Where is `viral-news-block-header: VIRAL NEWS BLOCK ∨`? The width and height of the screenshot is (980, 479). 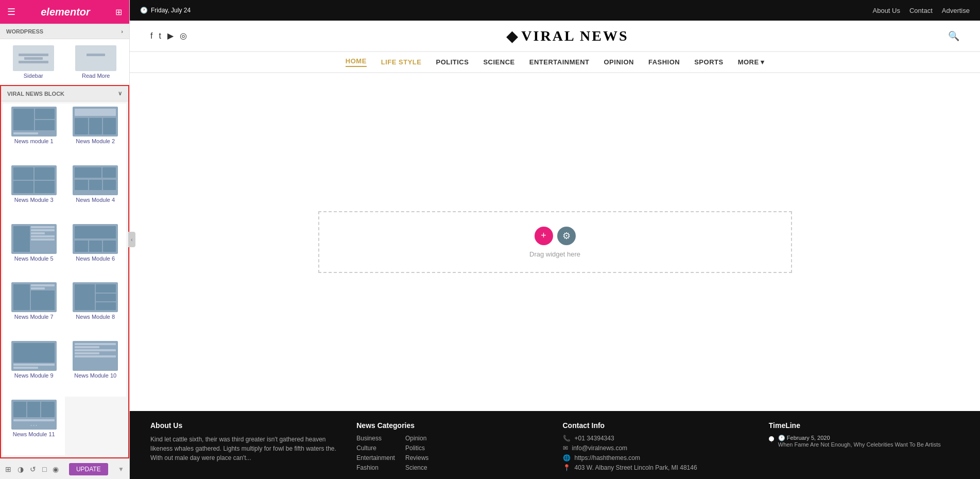
viral-news-block-header: VIRAL NEWS BLOCK ∨ is located at coordinates (65, 94).